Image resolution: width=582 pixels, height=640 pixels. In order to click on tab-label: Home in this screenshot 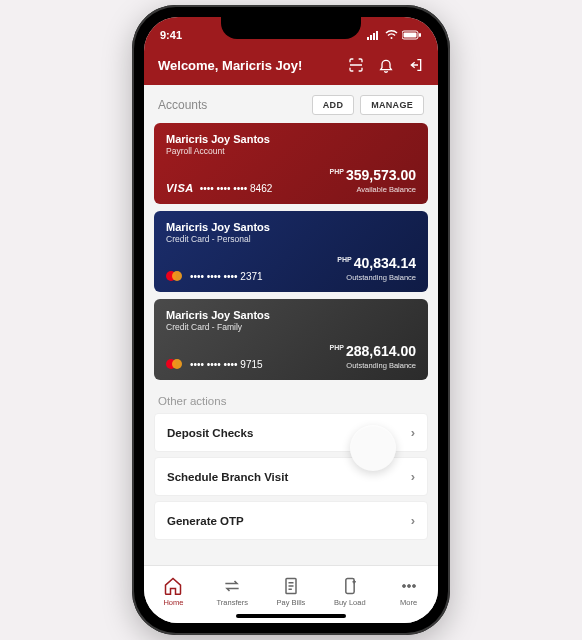, I will do `click(173, 602)`.